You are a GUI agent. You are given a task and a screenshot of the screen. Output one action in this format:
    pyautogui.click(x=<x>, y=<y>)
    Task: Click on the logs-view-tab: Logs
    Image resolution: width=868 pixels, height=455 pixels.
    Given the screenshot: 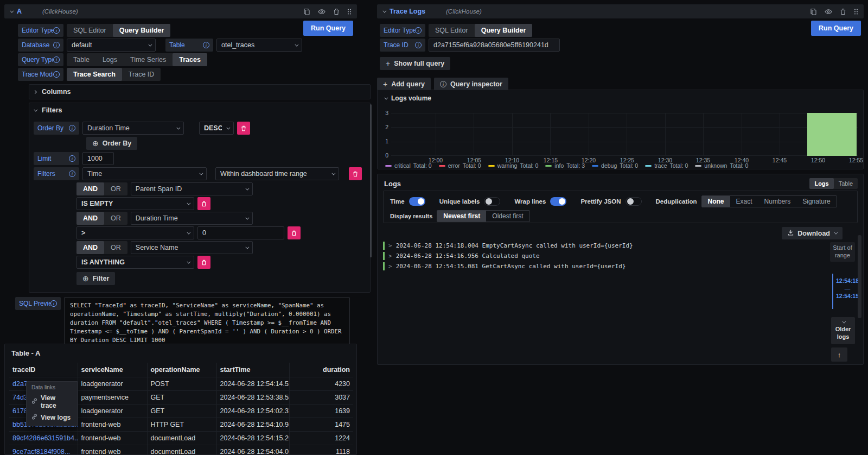 What is the action you would take?
    pyautogui.click(x=821, y=184)
    